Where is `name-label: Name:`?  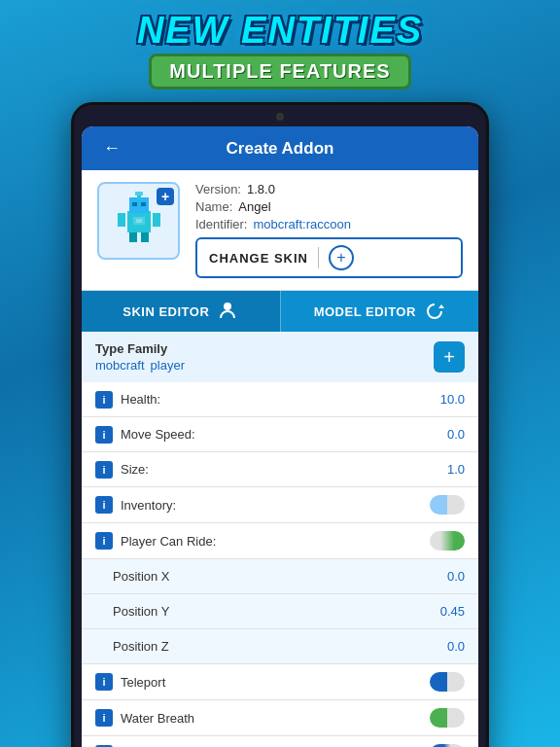
name-label: Name: is located at coordinates (214, 206).